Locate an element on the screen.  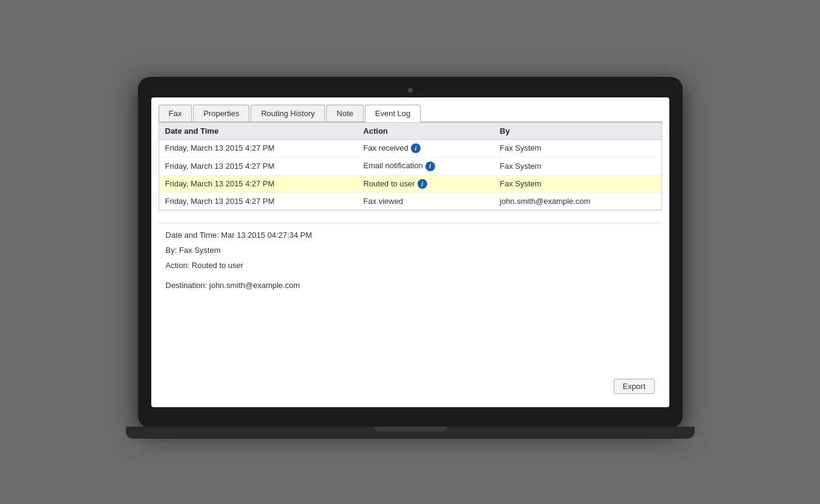
tab-properties: Properties is located at coordinates (221, 113).